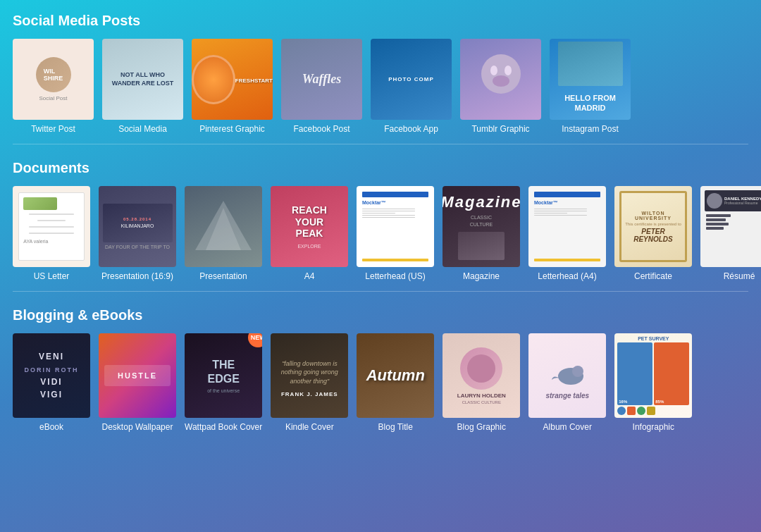 The width and height of the screenshot is (761, 532). Describe the element at coordinates (653, 411) in the screenshot. I see `infographic-icons` at that location.